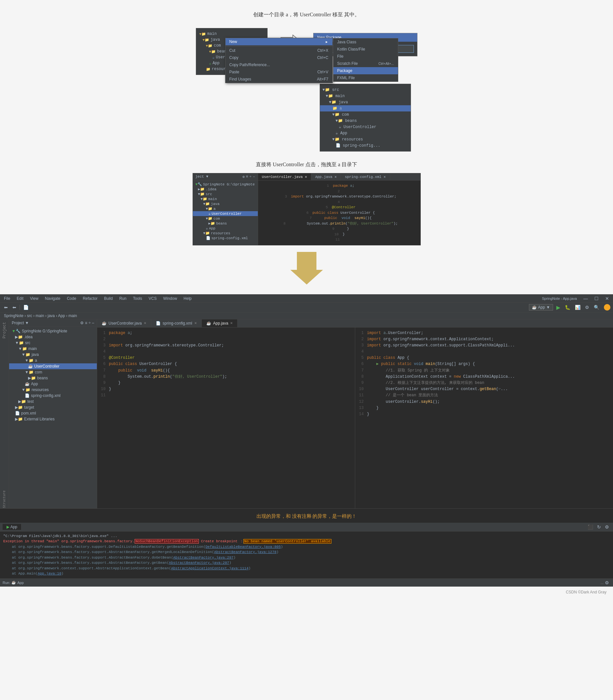 The image size is (613, 700). I want to click on tab-close-springconfig: ✕, so click(196, 323).